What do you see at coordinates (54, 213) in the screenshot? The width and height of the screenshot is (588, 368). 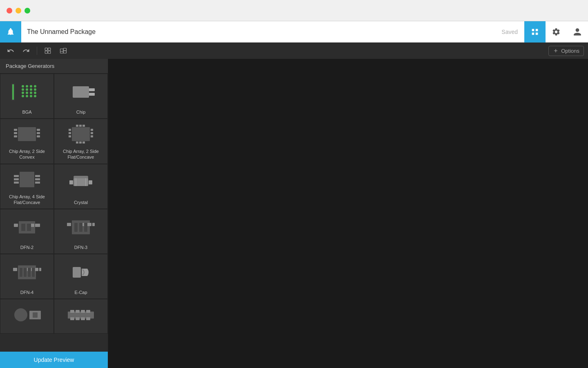 I see `sidebar-scroll: BGA Chip` at bounding box center [54, 213].